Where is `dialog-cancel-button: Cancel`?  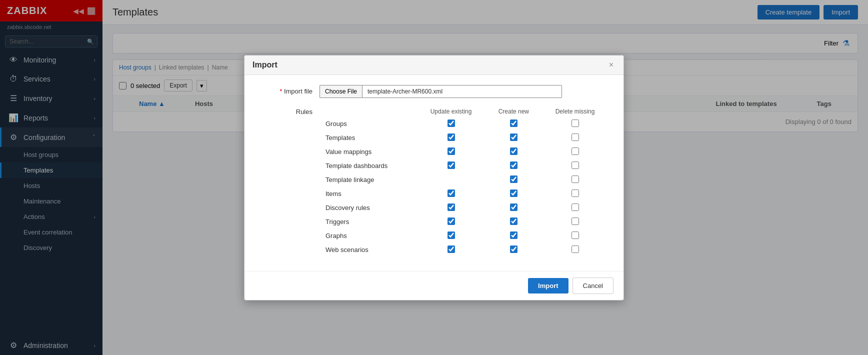
dialog-cancel-button: Cancel is located at coordinates (593, 286).